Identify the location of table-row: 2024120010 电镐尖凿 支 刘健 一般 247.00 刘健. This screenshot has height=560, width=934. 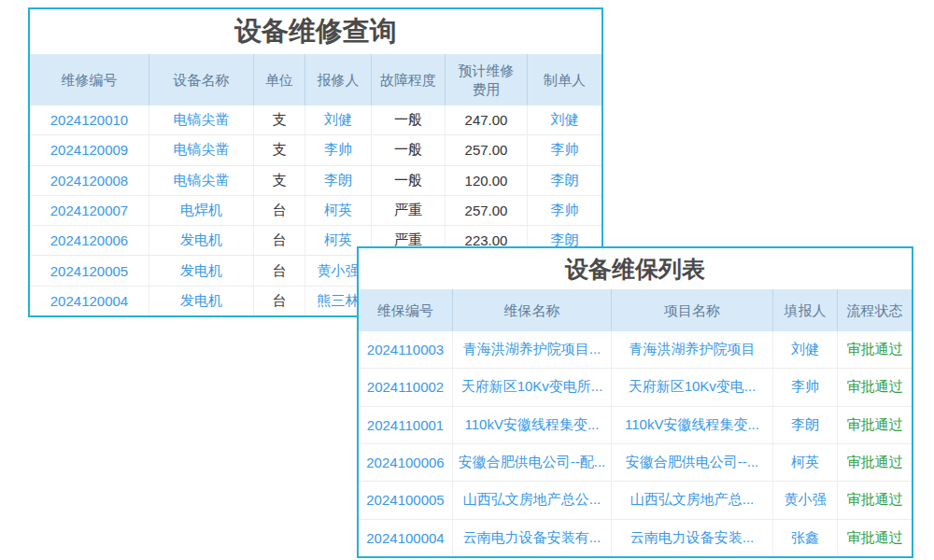
(316, 120).